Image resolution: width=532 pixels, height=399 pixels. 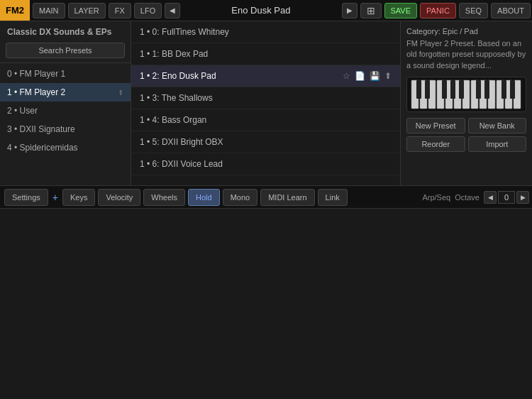 What do you see at coordinates (350, 11) in the screenshot?
I see `preset-next-button: ▶` at bounding box center [350, 11].